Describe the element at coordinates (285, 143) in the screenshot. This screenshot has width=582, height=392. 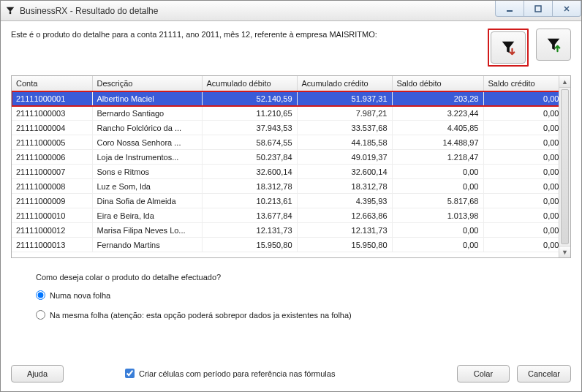
I see `table-row: 21111000005Coro Nossa Senhora ...58.674,…` at that location.